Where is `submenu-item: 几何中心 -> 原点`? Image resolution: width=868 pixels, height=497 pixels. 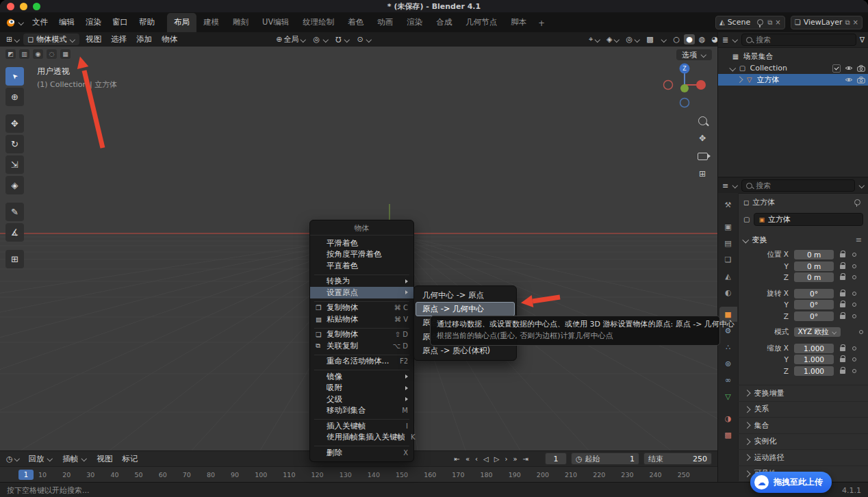
submenu-item: 几何中心 -> 原点 is located at coordinates (465, 295).